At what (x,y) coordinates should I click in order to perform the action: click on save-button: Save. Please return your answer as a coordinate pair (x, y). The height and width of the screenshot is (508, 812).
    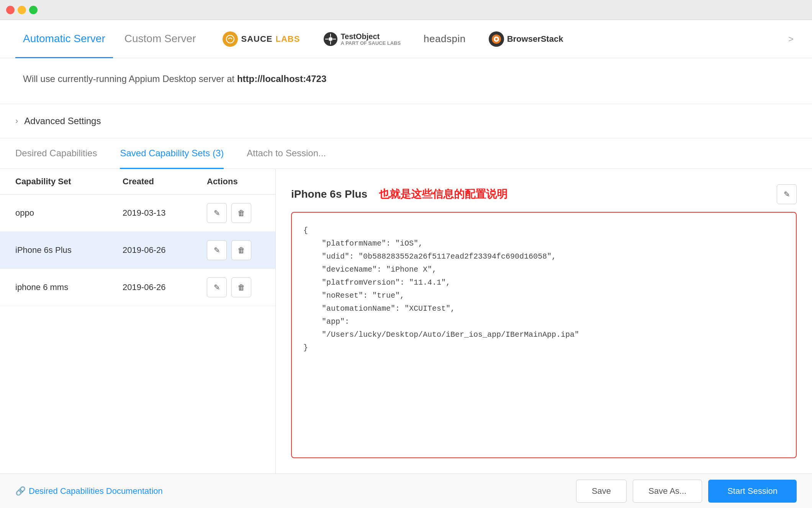
    Looking at the image, I should click on (601, 491).